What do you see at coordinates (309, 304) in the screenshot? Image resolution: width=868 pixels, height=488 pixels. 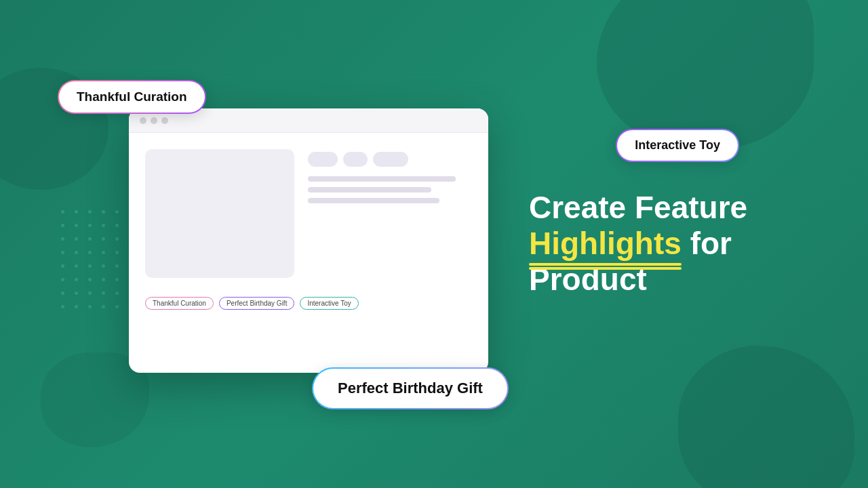 I see `tag-row: Thankful Curation Perfect Birthday Gift …` at bounding box center [309, 304].